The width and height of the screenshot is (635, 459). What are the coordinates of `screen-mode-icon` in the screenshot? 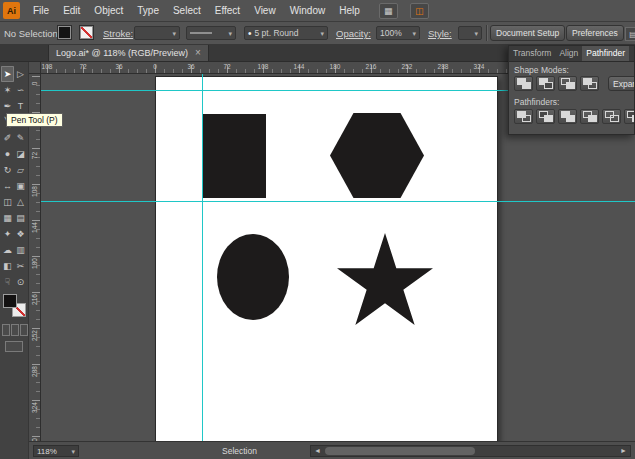 It's located at (14, 346).